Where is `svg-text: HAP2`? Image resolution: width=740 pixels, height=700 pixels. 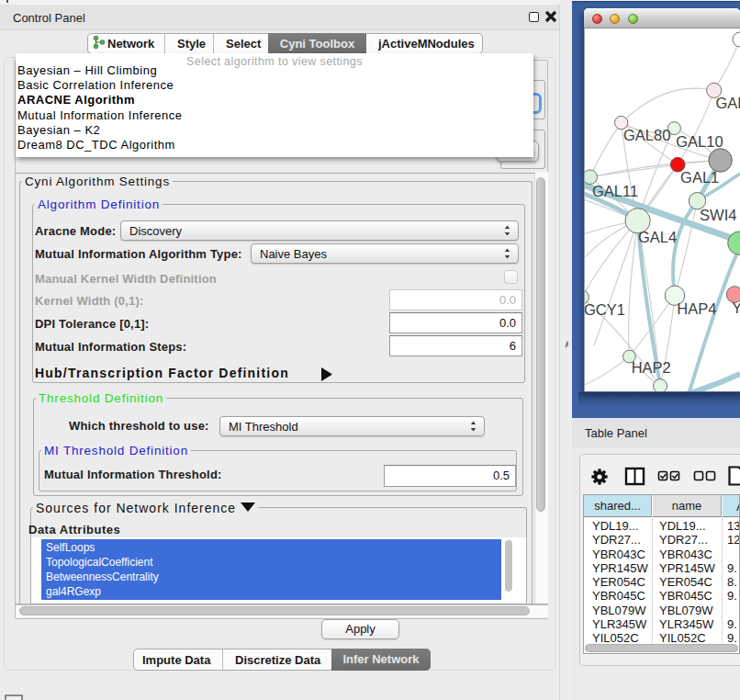
svg-text: HAP2 is located at coordinates (652, 367).